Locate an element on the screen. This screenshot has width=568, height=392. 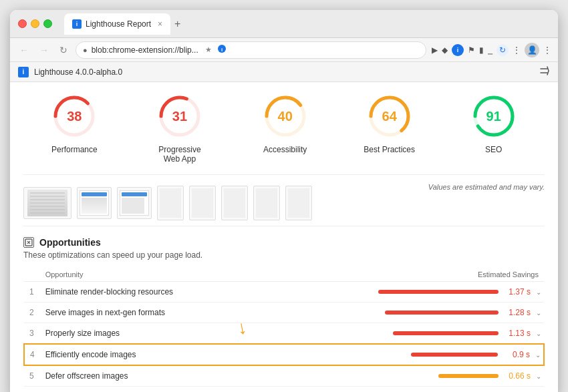
cast-icon: ▶ is located at coordinates (434, 50).